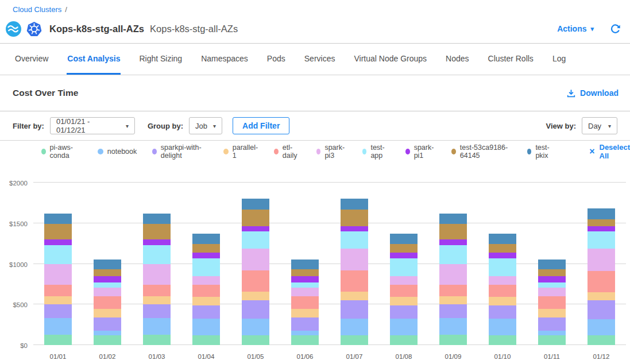 The width and height of the screenshot is (630, 364). Describe the element at coordinates (117, 152) in the screenshot. I see `legend-item-notebook: notebook` at that location.